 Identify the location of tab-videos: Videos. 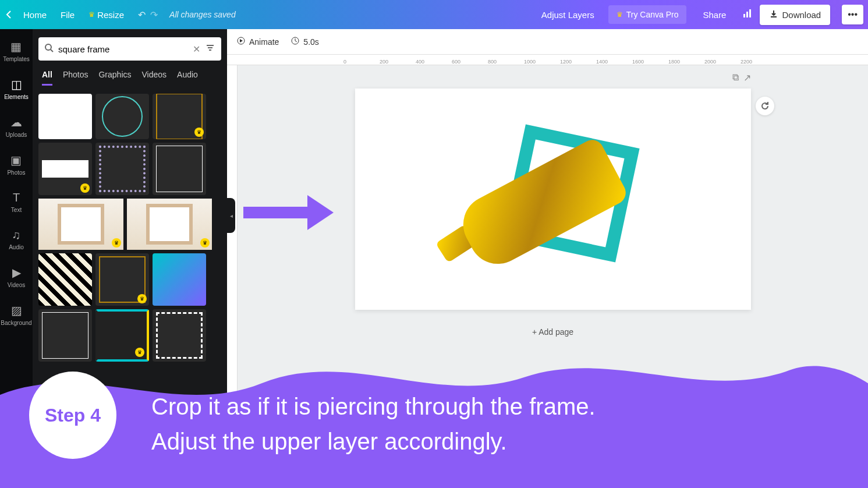
(155, 78).